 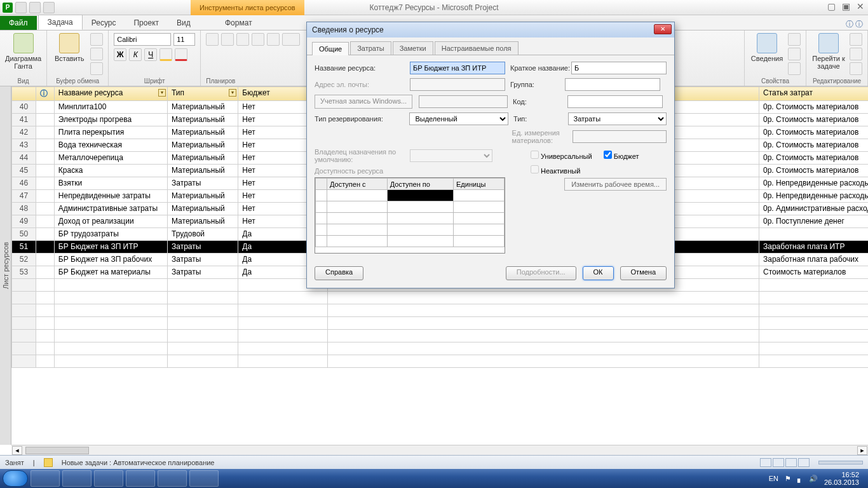 I want to click on dtab-notes: Заметки, so click(x=413, y=48).